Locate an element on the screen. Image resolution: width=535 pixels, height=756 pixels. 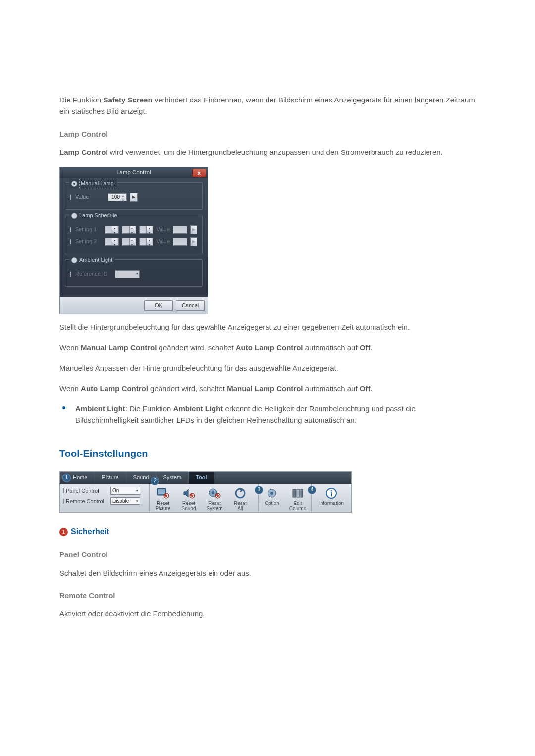
reset-sound-button: Reset Sound is located at coordinates (189, 499).